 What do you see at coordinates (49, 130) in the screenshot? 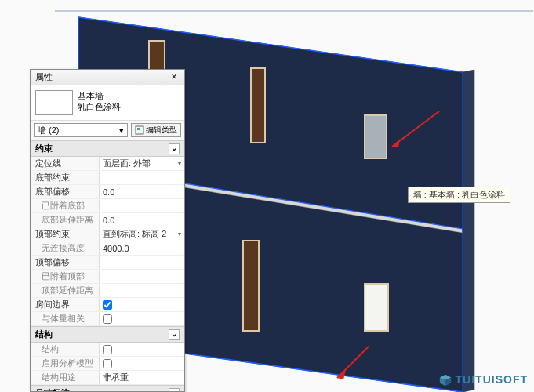
I see `instance-filter-value: 墙 (2)` at bounding box center [49, 130].